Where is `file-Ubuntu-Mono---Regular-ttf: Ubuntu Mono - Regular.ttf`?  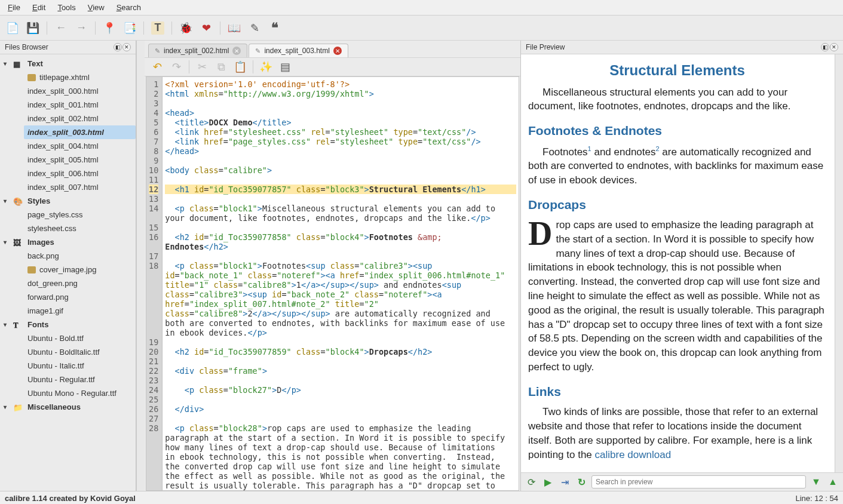
file-Ubuntu-Mono---Regular-ttf: Ubuntu Mono - Regular.ttf is located at coordinates (80, 393).